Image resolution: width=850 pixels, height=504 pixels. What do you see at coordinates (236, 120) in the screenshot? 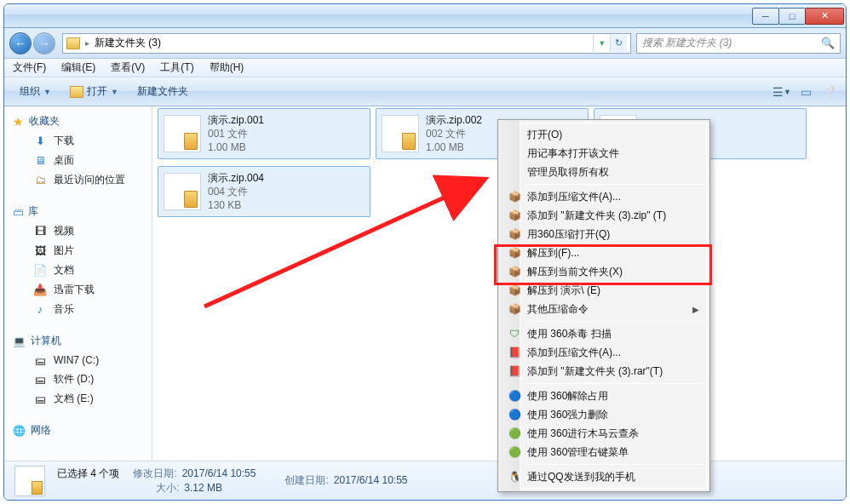
I see `file-name: 演示.zip.001` at bounding box center [236, 120].